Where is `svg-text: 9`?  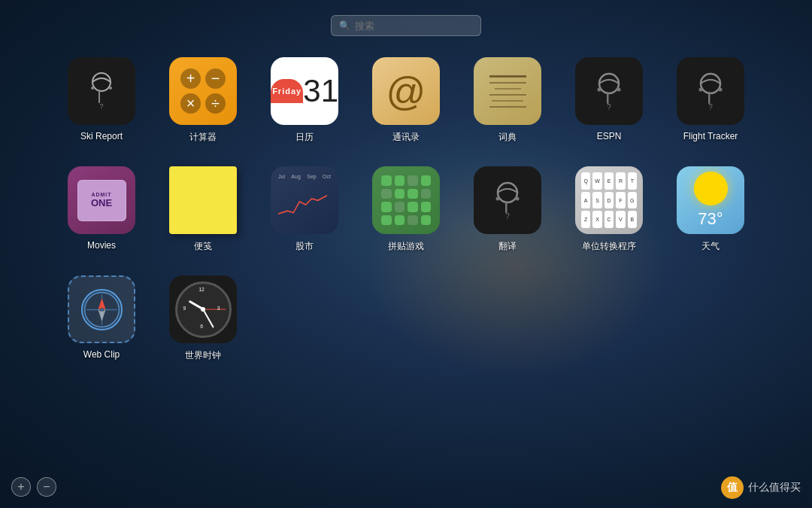
svg-text: 9 is located at coordinates (184, 307).